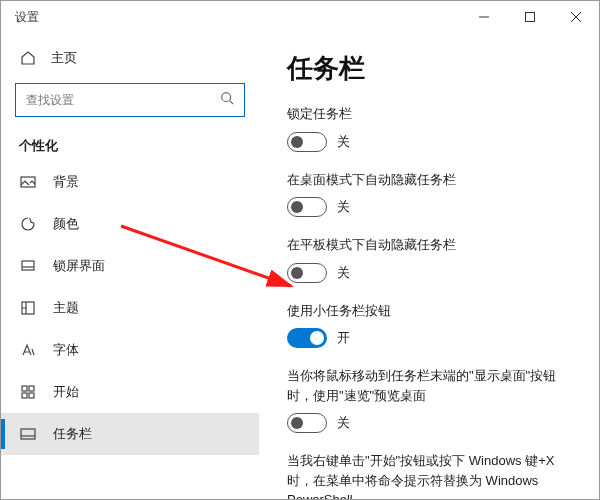  I want to click on sidebar-item-background: 背景, so click(130, 182).